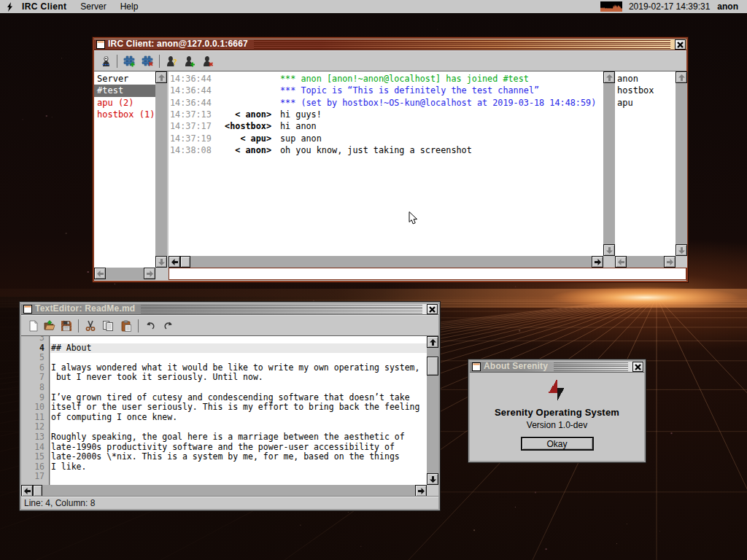  Describe the element at coordinates (386, 114) in the screenshot. I see `chat-message: 14:37:13< anon>hi guys!` at that location.